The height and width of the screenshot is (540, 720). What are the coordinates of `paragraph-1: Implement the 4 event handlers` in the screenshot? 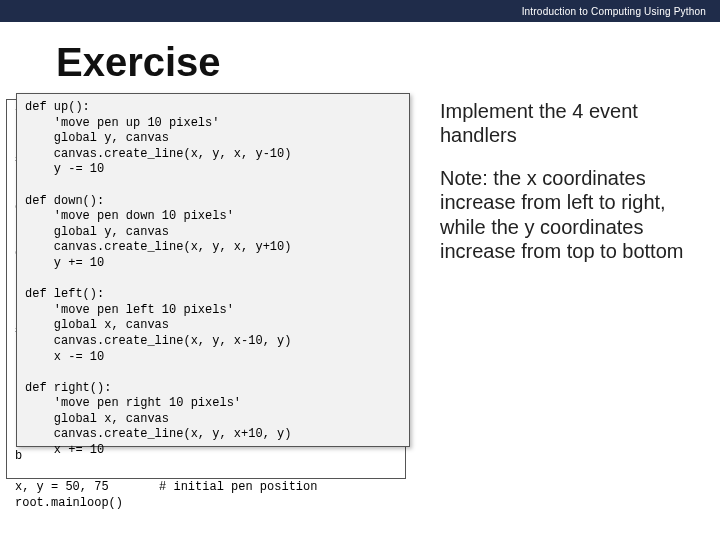 It's located at (570, 124).